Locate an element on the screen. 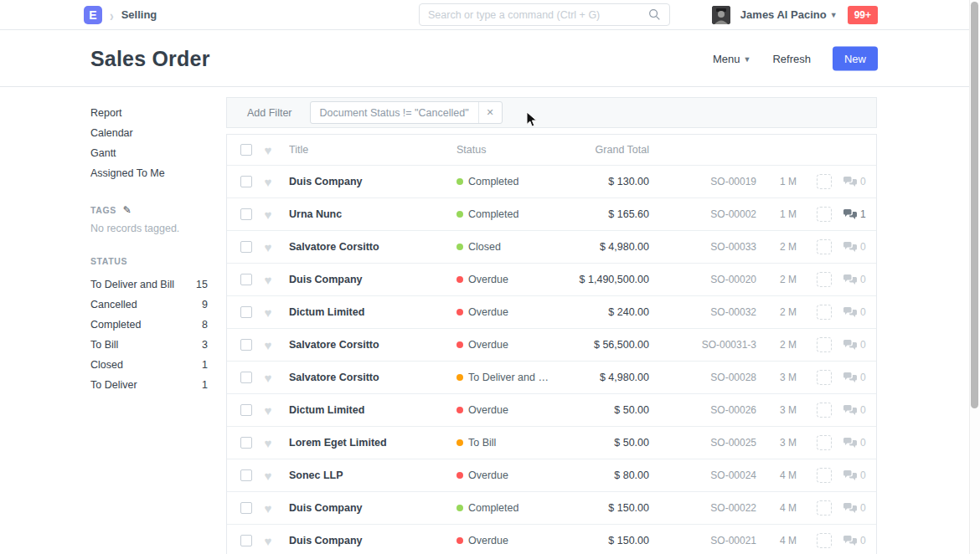 The image size is (980, 554). status-filter-item: Closed 1 is located at coordinates (149, 365).